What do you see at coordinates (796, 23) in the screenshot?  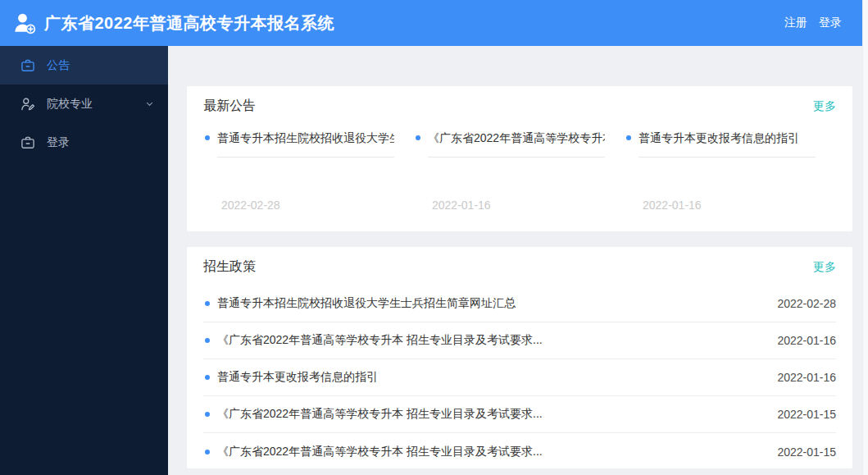 I see `register-link: 注册` at bounding box center [796, 23].